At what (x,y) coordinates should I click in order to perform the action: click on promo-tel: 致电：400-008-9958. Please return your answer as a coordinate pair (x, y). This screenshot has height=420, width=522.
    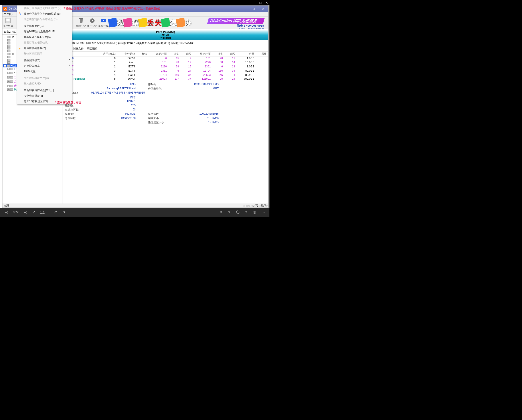
    Looking at the image, I should click on (236, 26).